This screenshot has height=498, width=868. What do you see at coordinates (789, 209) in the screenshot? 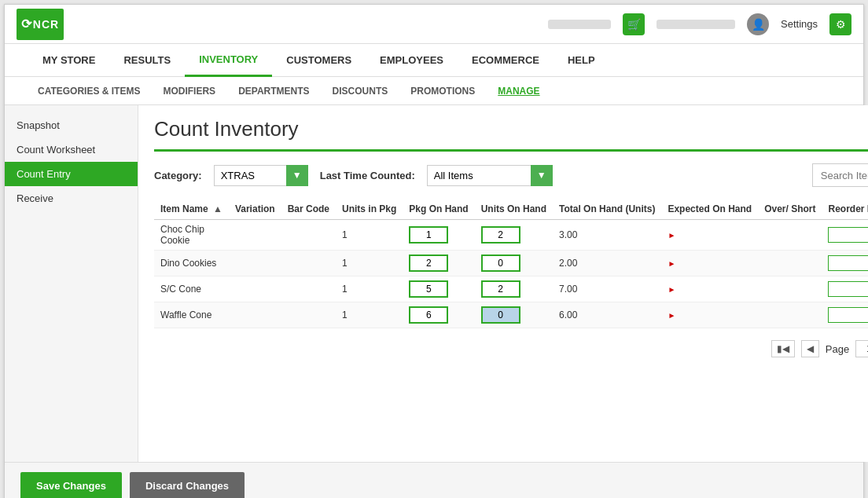
I see `col-over-short: Over/ Short` at bounding box center [789, 209].